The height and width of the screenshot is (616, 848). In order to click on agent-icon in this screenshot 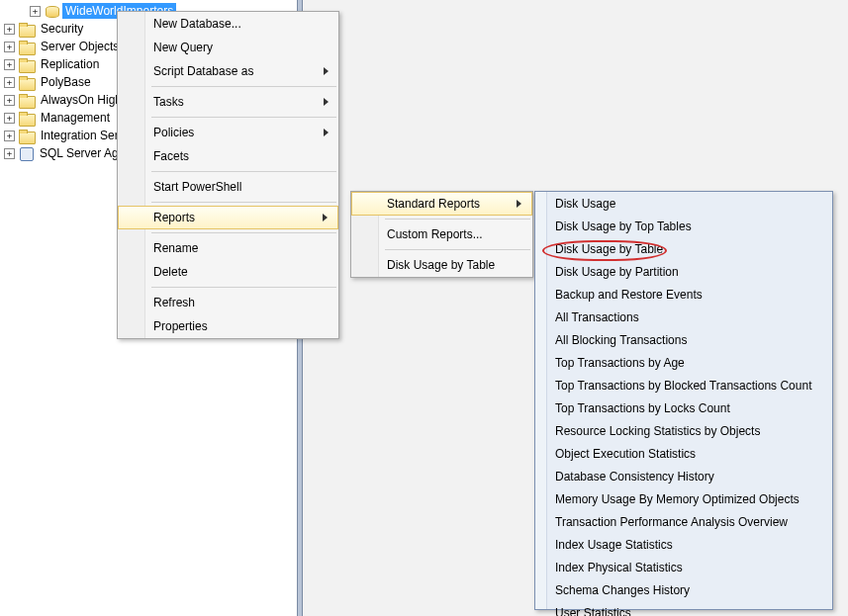, I will do `click(26, 153)`.